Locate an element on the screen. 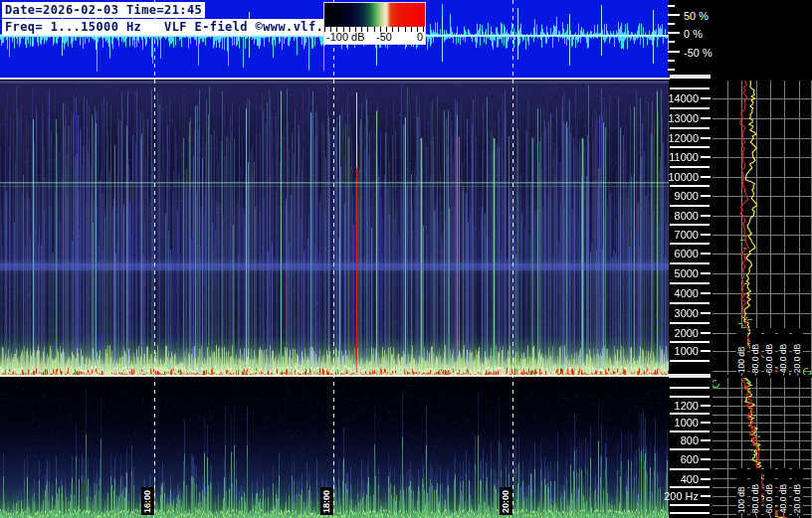 This screenshot has width=812, height=518. percent-axis-label: 0 % is located at coordinates (707, 34).